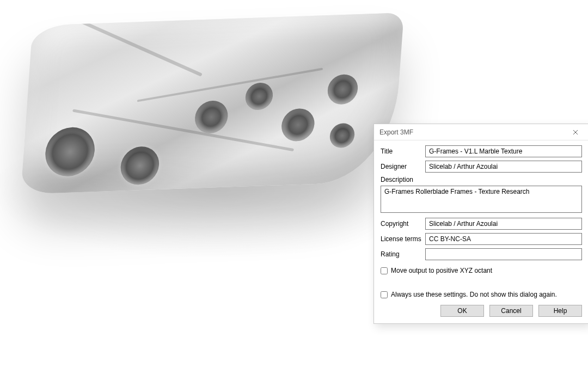 The height and width of the screenshot is (368, 588). I want to click on designer-label: Designer, so click(403, 167).